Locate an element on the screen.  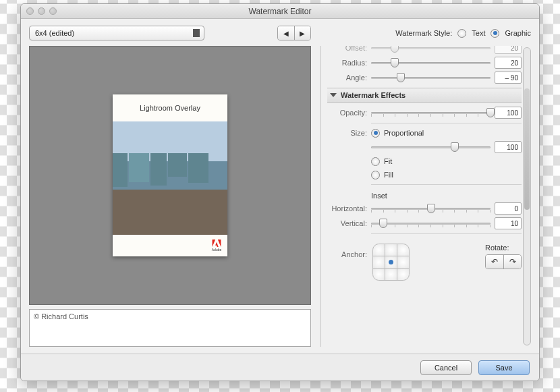
anchor-bottom-right is located at coordinates (403, 274).